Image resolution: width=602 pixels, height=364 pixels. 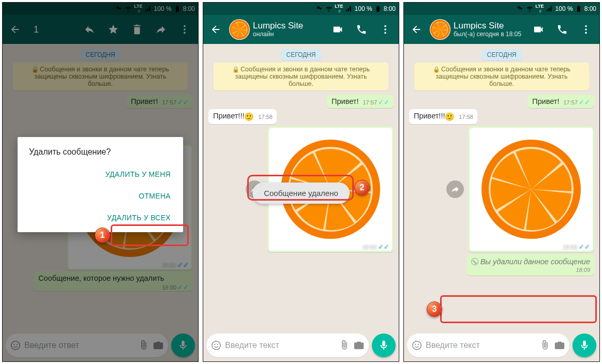 What do you see at coordinates (289, 29) in the screenshot?
I see `contact-header: Lumpics Site онлайн` at bounding box center [289, 29].